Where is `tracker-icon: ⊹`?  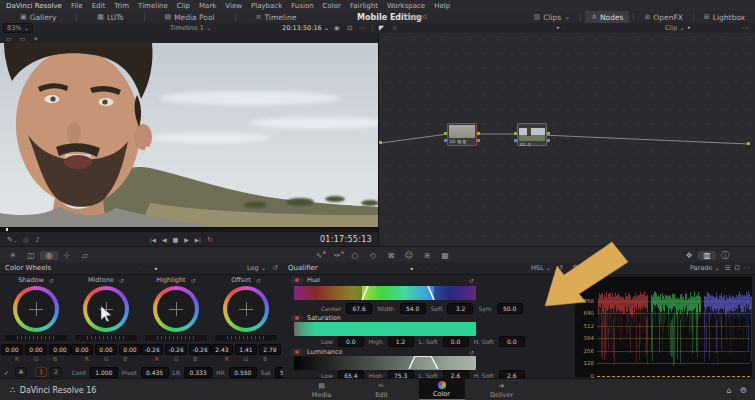
tracker-icon: ⊹ is located at coordinates (67, 256).